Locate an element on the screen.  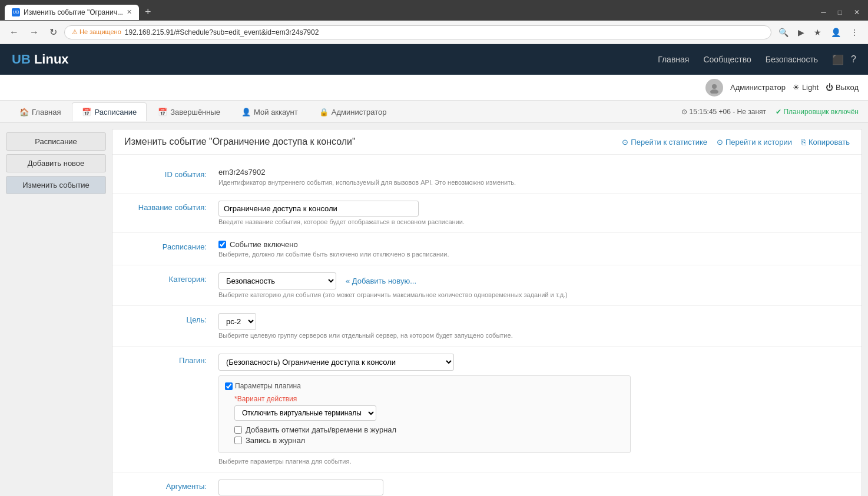
app-header: UB Linux Главная Сообщество Безопасность… is located at coordinates (434, 59).